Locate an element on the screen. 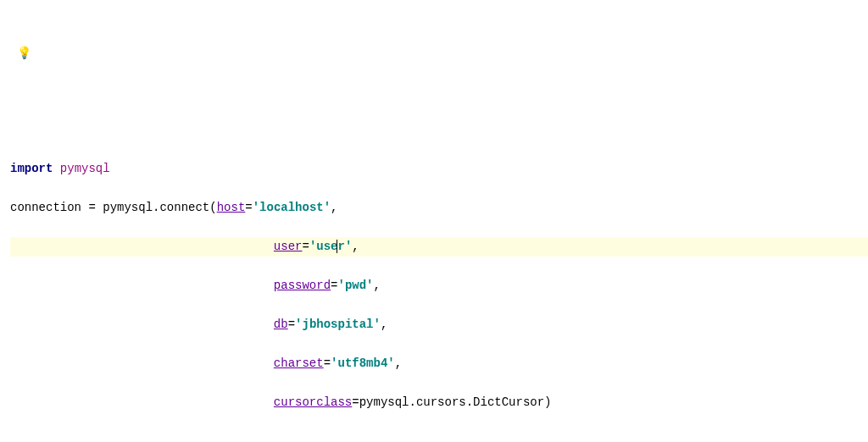  module-name: pymysql is located at coordinates (85, 169).